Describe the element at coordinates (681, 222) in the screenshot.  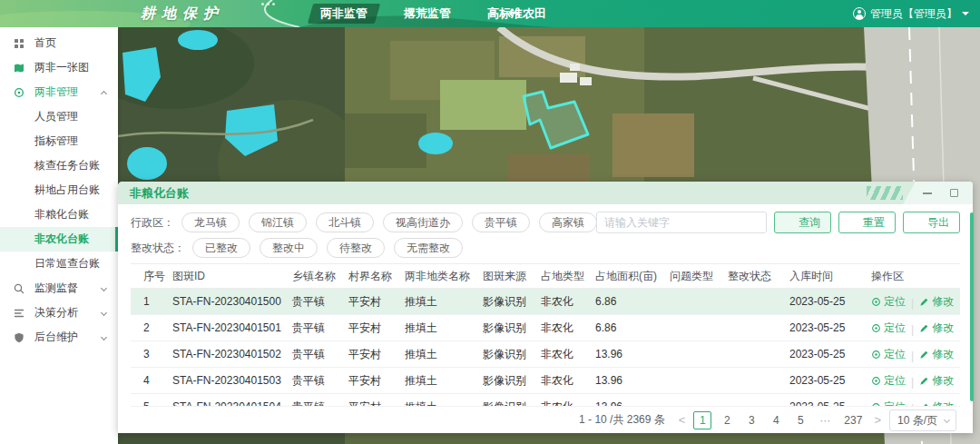
I see `keyword-search-input` at that location.